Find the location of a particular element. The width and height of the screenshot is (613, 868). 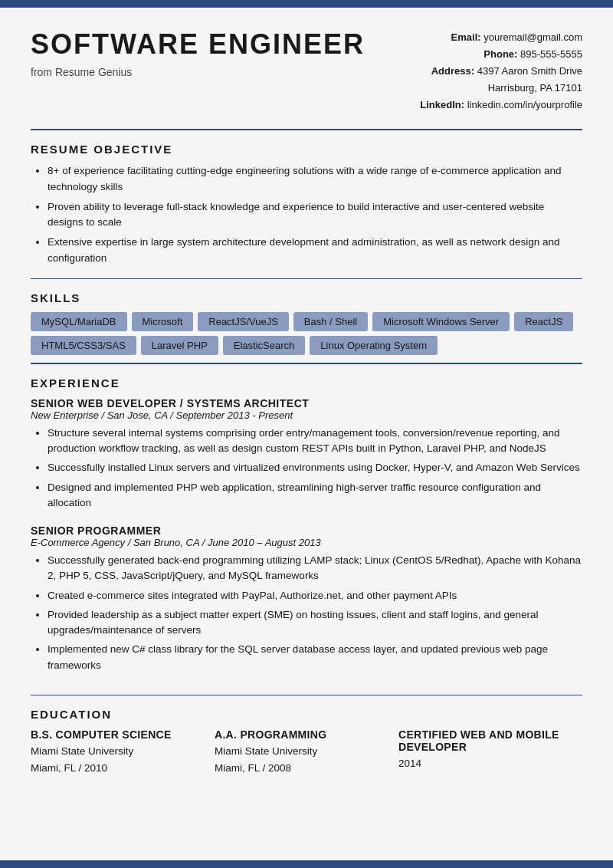

email-label: Email: is located at coordinates (466, 37).